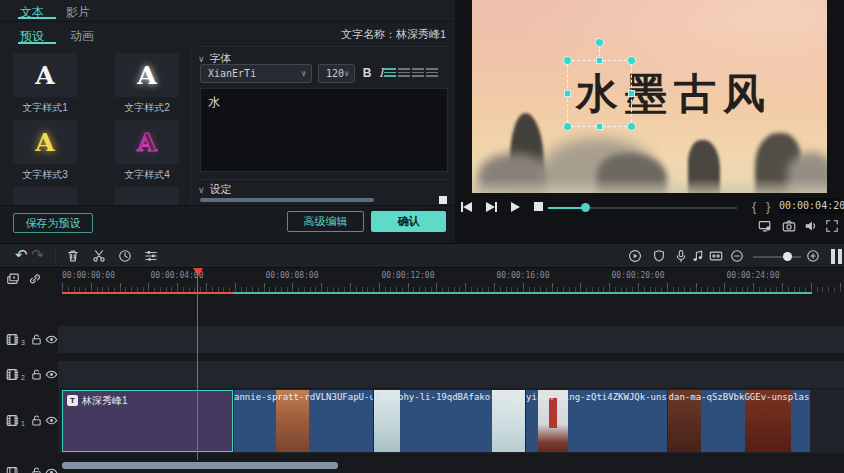  What do you see at coordinates (468, 207) in the screenshot?
I see `triangle` at bounding box center [468, 207].